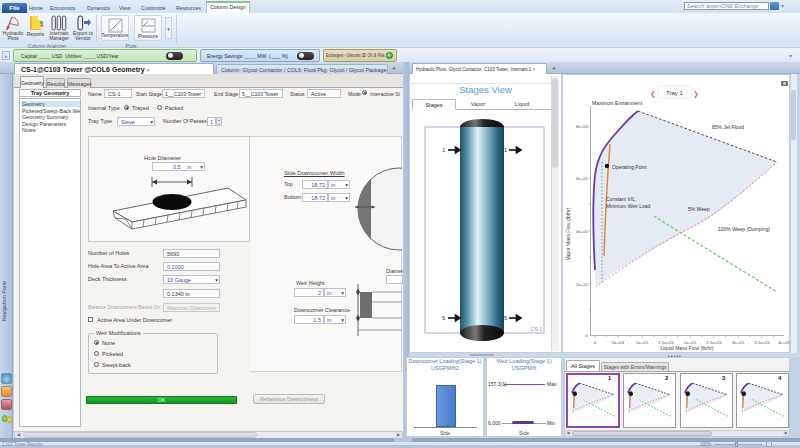 The width and height of the screenshot is (800, 448). Describe the element at coordinates (674, 93) in the screenshot. I see `svg-text: Tray 1` at that location.